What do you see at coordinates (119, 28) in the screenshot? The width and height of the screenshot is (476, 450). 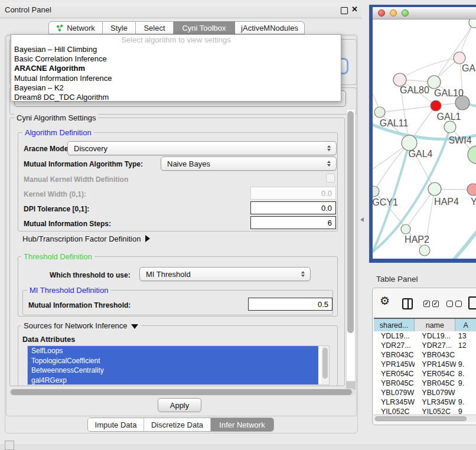 I see `tab-style: Style` at bounding box center [119, 28].